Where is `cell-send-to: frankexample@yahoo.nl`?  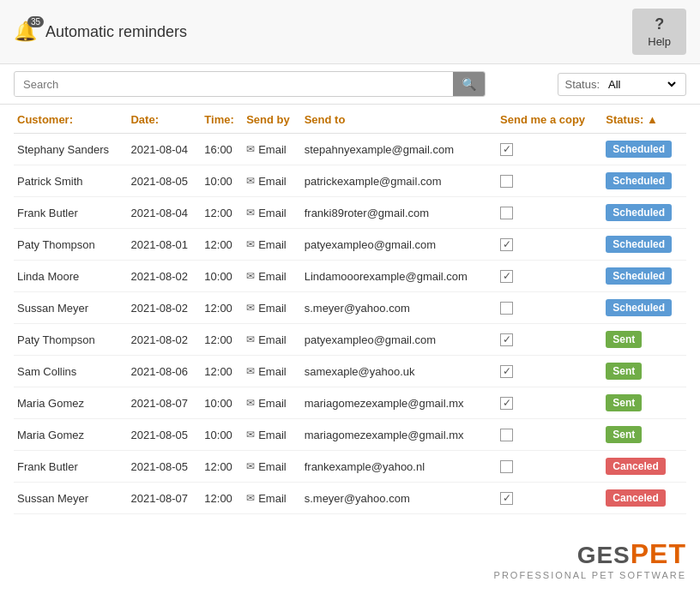 cell-send-to: frankexample@yahoo.nl is located at coordinates (399, 466).